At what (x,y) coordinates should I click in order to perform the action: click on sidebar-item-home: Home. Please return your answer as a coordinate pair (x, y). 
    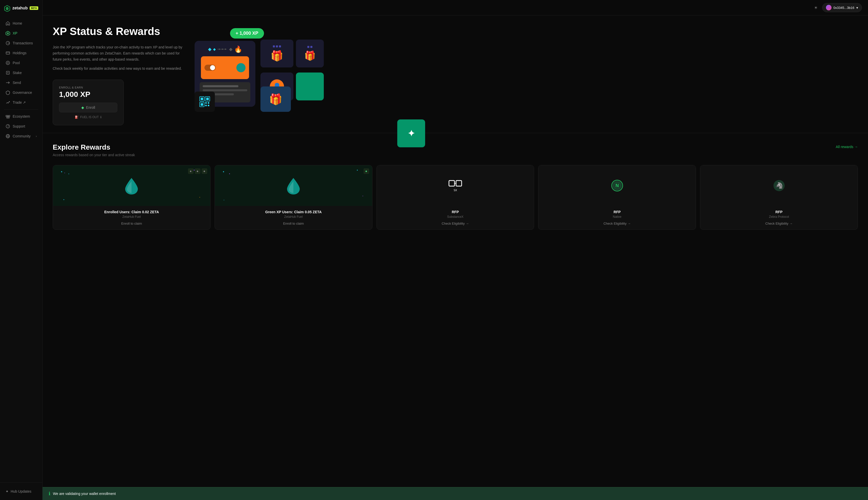
    Looking at the image, I should click on (21, 23).